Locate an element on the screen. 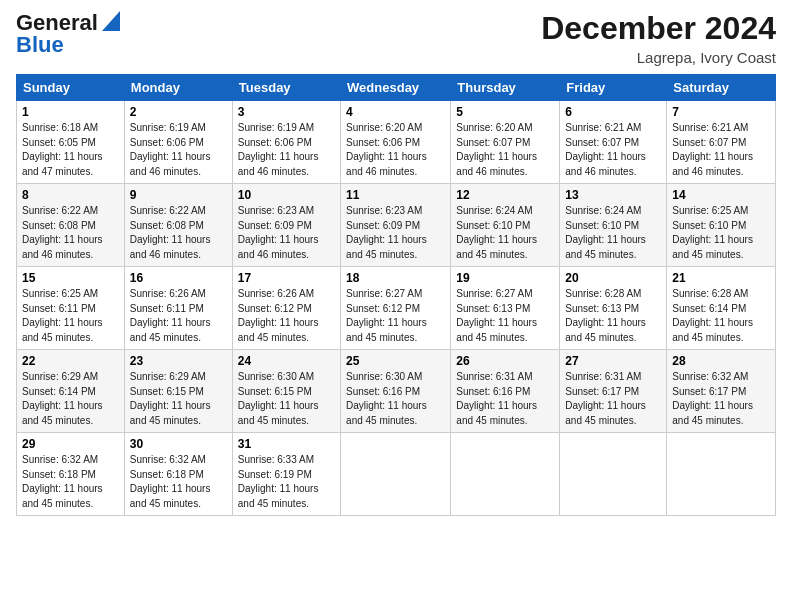  calendar-cell: 13Sunrise: 6:24 AM Sunset: 6:10 PM Dayli… is located at coordinates (614, 226).